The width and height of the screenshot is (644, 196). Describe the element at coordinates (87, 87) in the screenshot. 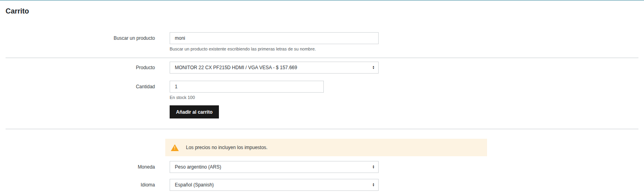

I see `quantity-label: Cantidad` at that location.